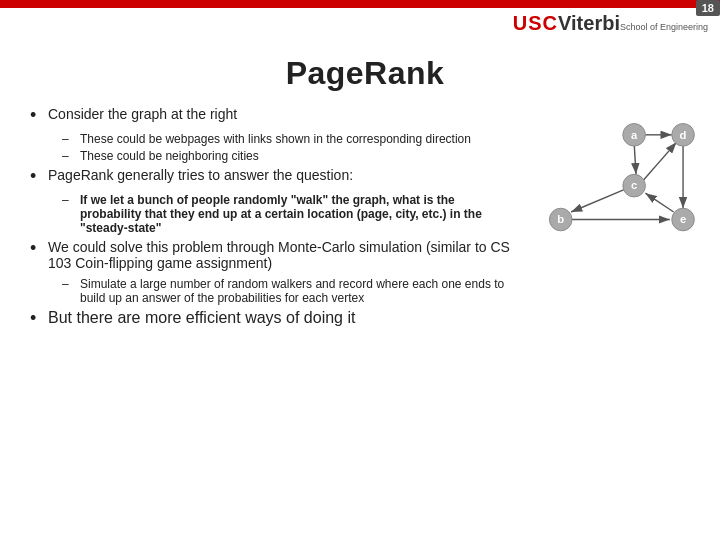 Image resolution: width=720 pixels, height=540 pixels. Describe the element at coordinates (536, 24) in the screenshot. I see `usc-text: USC` at that location.